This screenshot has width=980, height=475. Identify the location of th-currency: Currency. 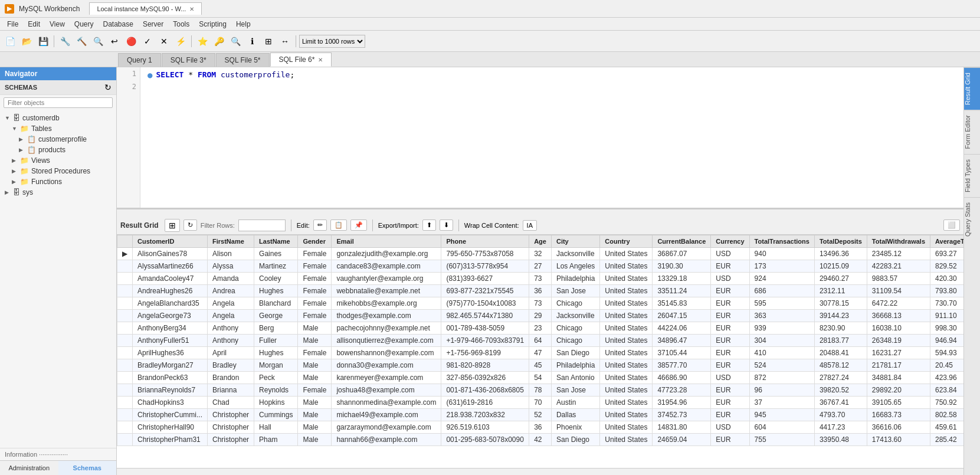
(730, 242).